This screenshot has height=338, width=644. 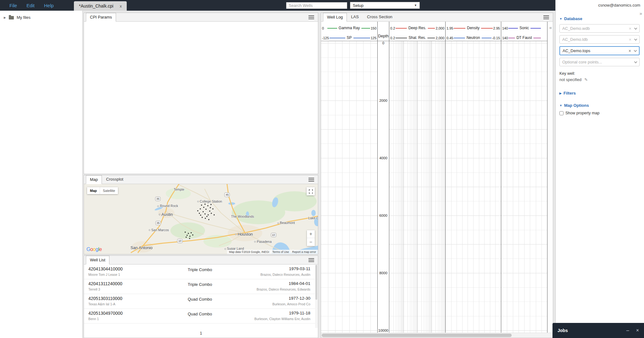 What do you see at coordinates (316, 297) in the screenshot?
I see `well-list-scrollbar` at bounding box center [316, 297].